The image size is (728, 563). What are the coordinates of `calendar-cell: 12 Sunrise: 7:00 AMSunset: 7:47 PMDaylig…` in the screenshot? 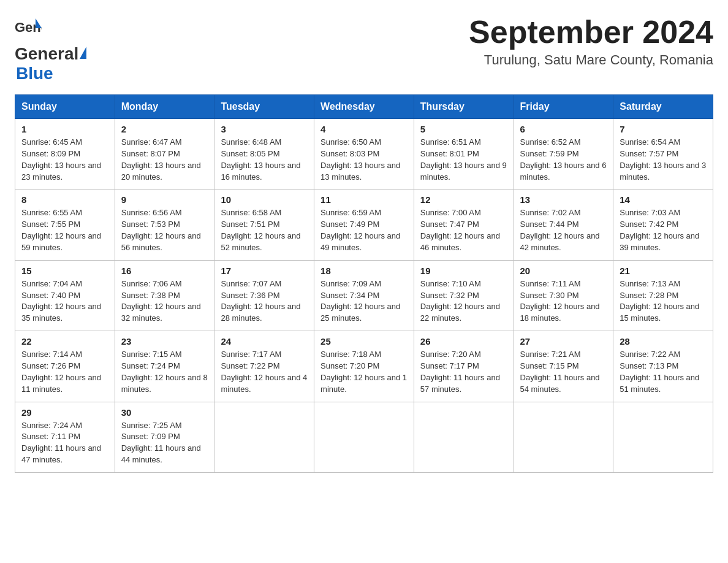 It's located at (463, 224).